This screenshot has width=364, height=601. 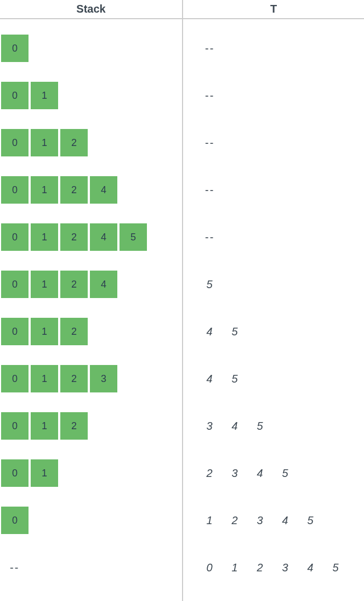 What do you see at coordinates (10, 568) in the screenshot?
I see `stack-empty: --` at bounding box center [10, 568].